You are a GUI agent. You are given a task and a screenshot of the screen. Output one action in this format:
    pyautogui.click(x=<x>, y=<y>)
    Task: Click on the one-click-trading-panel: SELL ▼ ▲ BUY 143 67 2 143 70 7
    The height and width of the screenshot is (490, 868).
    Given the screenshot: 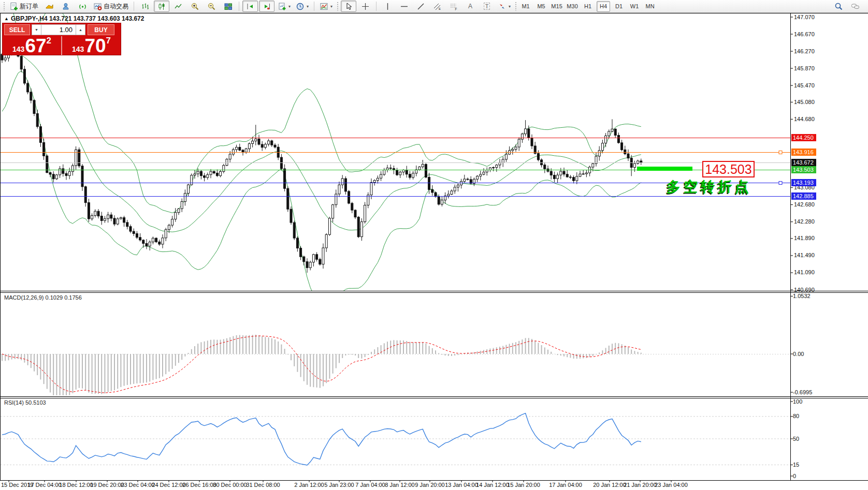 What is the action you would take?
    pyautogui.click(x=62, y=39)
    